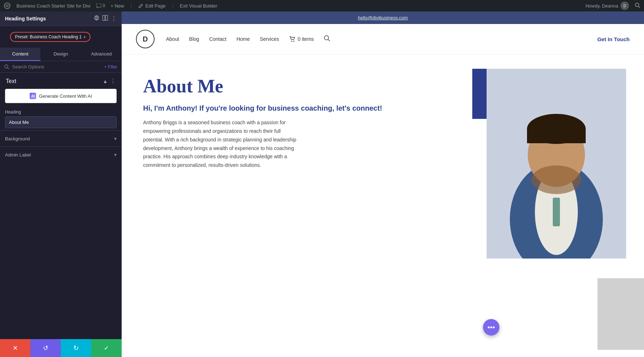 Image resolution: width=644 pixels, height=357 pixels. I want to click on preset-label: Preset: Business Coach Heading 1, so click(48, 37).